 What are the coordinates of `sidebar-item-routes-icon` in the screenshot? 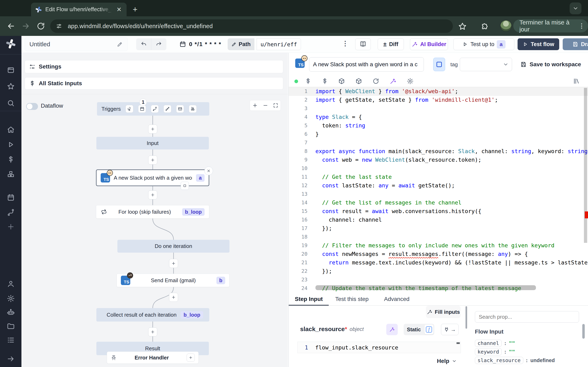 It's located at (11, 212).